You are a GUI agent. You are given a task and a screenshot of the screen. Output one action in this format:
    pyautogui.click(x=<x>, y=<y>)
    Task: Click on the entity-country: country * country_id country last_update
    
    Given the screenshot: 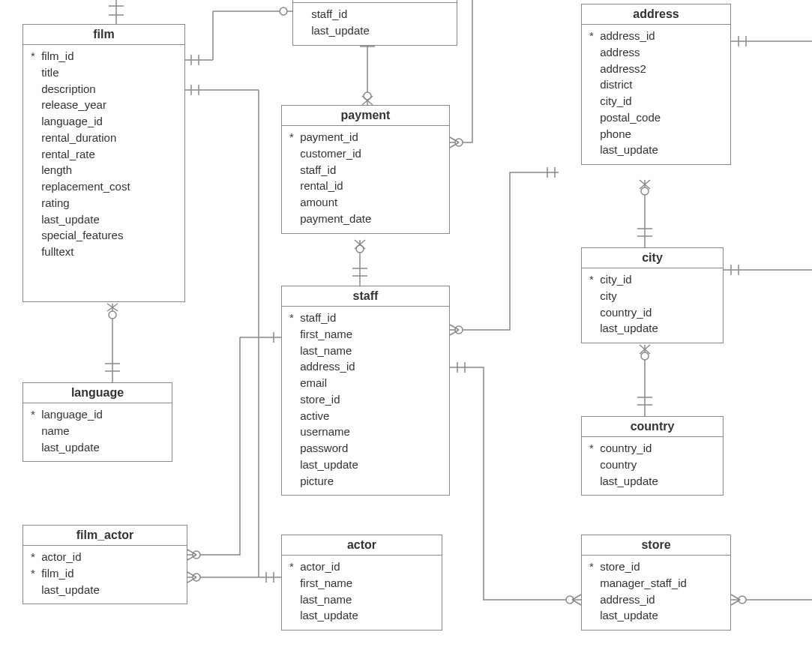 What is the action you would take?
    pyautogui.click(x=652, y=456)
    